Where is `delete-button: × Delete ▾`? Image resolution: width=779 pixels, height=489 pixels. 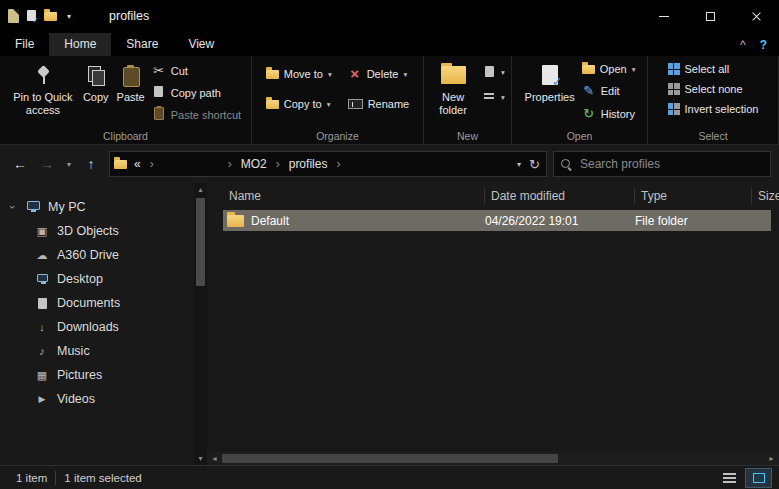 delete-button: × Delete ▾ is located at coordinates (379, 74).